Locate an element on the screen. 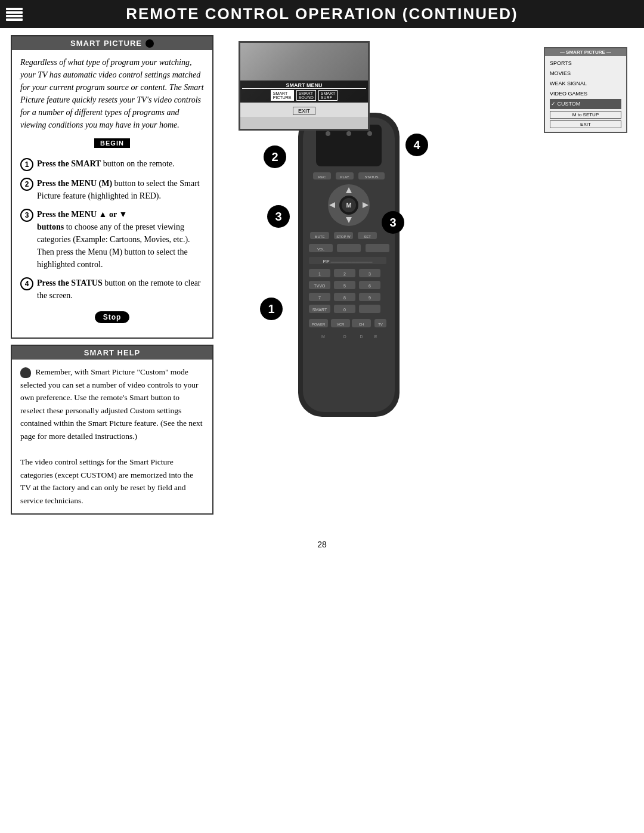  sp-panel-header: — SMART PICTURE — is located at coordinates (586, 52).